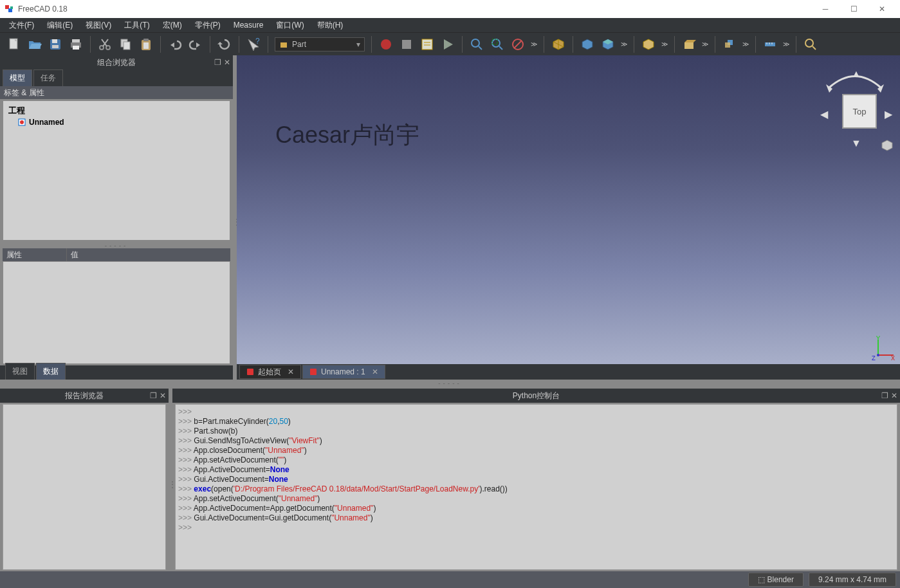 This screenshot has width=900, height=588. Describe the element at coordinates (116, 170) in the screenshot. I see `document-tree: 工程 Unnamed` at that location.